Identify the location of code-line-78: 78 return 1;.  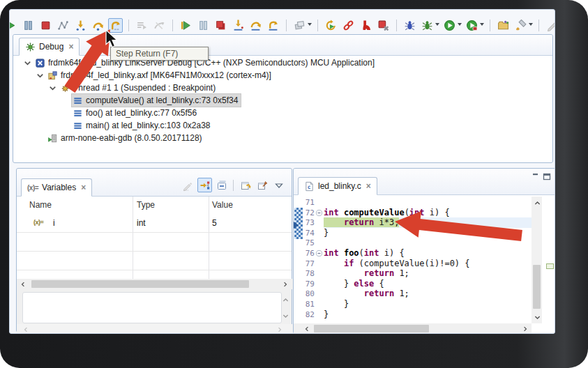
(424, 273).